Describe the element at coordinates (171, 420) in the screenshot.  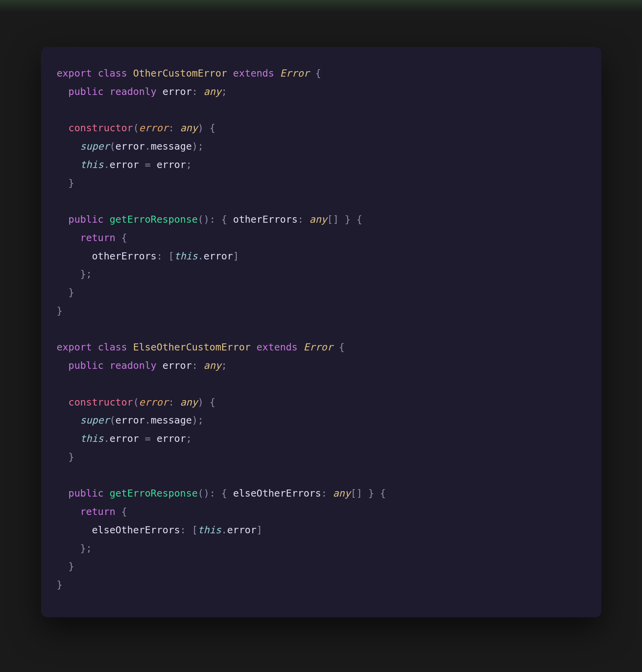
I see `prop-message: message` at that location.